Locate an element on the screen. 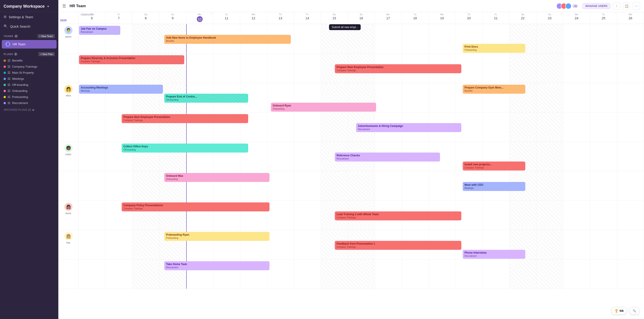  event-feedback-from-presen: Feedback from Presentation 1 Company Tra… is located at coordinates (398, 245).